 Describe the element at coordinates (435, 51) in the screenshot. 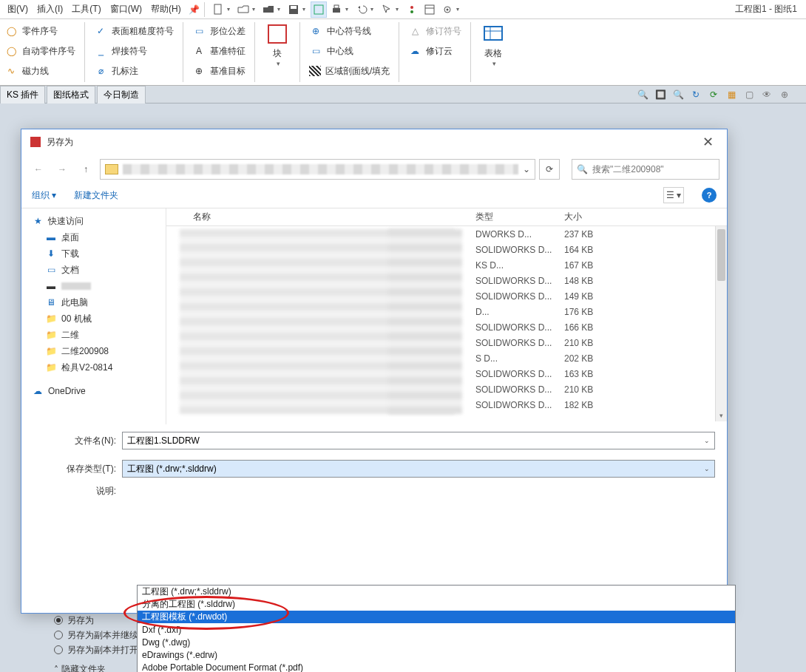

I see `rb-revision-cloud: ☁修订云` at that location.